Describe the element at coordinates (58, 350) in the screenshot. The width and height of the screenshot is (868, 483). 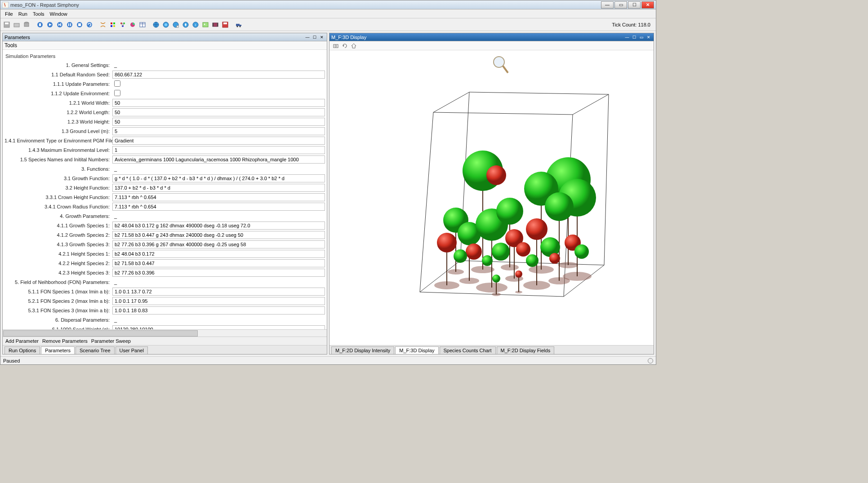
I see `tab-parameters: Parameters` at that location.